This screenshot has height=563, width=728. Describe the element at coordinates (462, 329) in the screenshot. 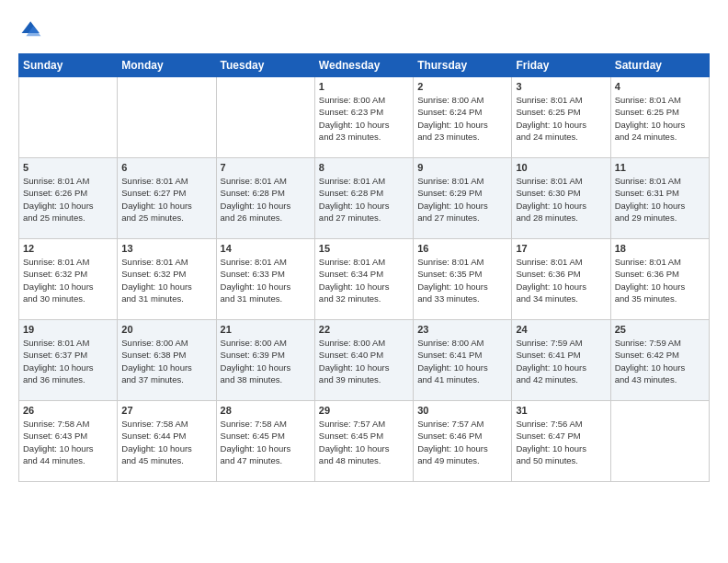

I see `day-number: 23` at that location.